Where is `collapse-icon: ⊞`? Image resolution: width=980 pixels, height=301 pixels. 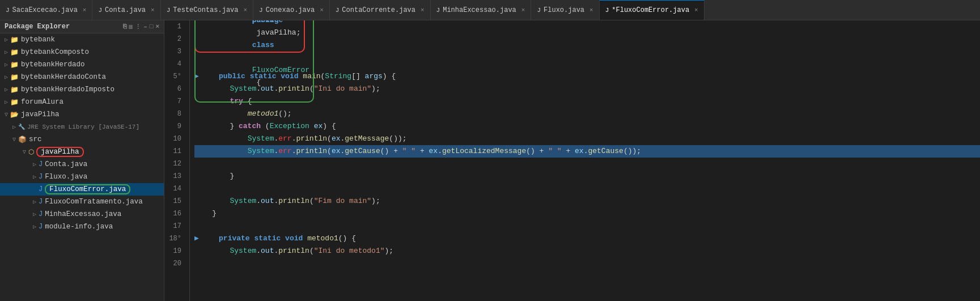
collapse-icon: ⊞ is located at coordinates (131, 27).